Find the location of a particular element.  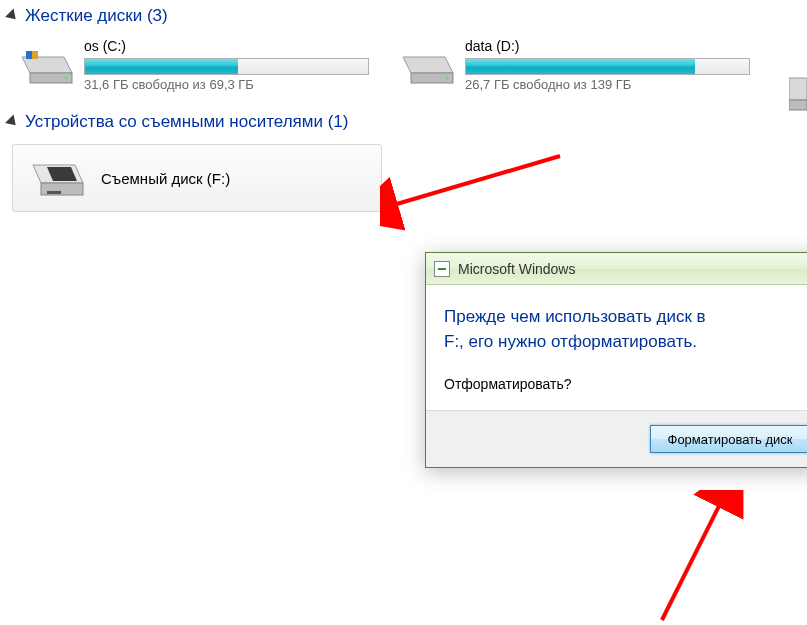

removable-header: Устройства со съемными носителями (1) is located at coordinates (404, 122).